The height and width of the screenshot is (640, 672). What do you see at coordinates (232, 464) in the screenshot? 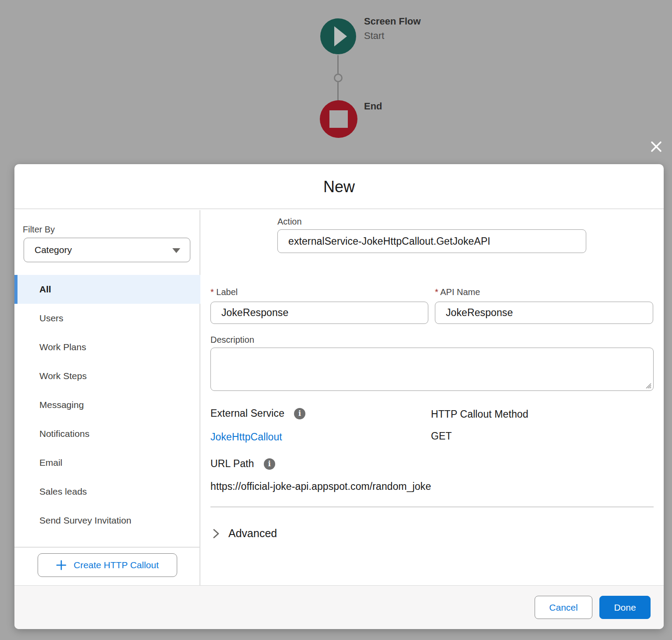
I see `url-path-label: URL Path` at bounding box center [232, 464].